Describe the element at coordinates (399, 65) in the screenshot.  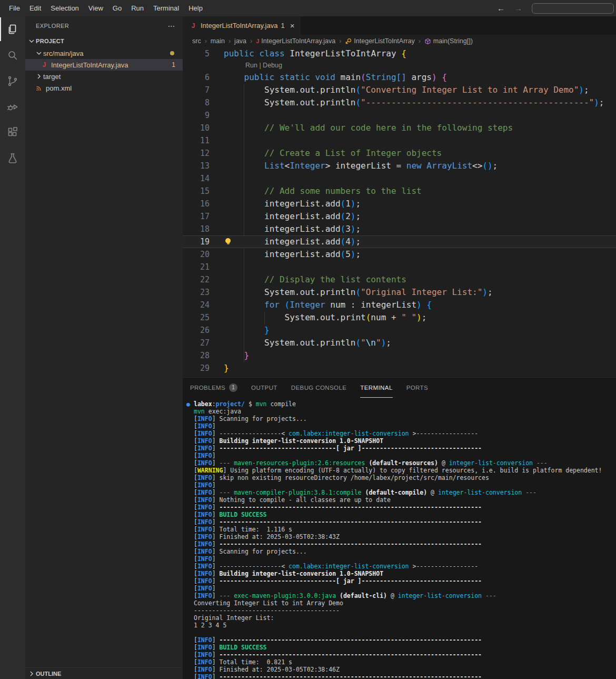
I see `codelens-run-debug: Run | Debug` at that location.